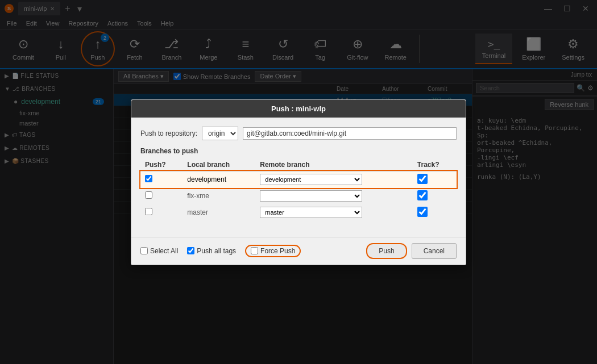 The height and width of the screenshot is (364, 597). What do you see at coordinates (219, 179) in the screenshot?
I see `local-branch-cell: development` at bounding box center [219, 179].